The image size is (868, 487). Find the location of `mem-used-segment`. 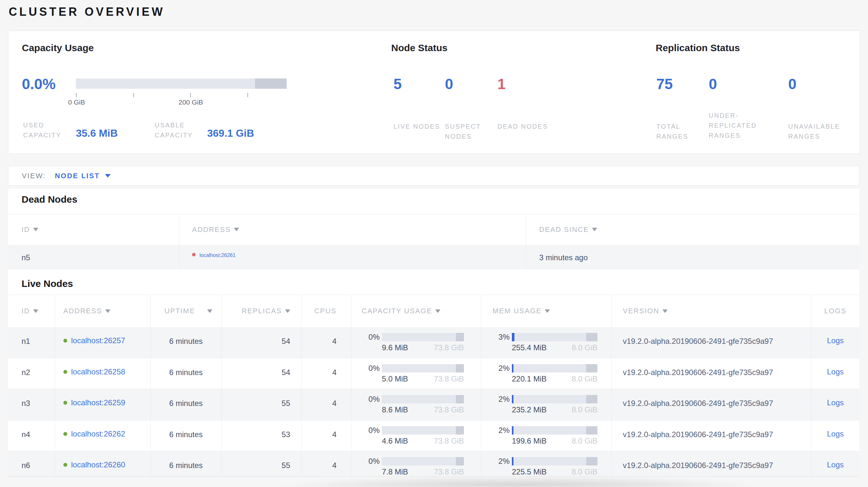

mem-used-segment is located at coordinates (513, 430).